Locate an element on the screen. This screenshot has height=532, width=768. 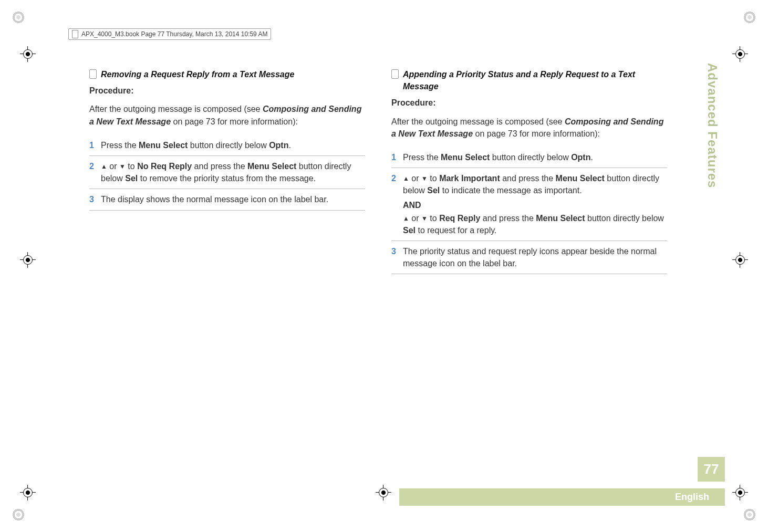
section-heading-right: Appending a Priority Status and a Reply … is located at coordinates (535, 80).